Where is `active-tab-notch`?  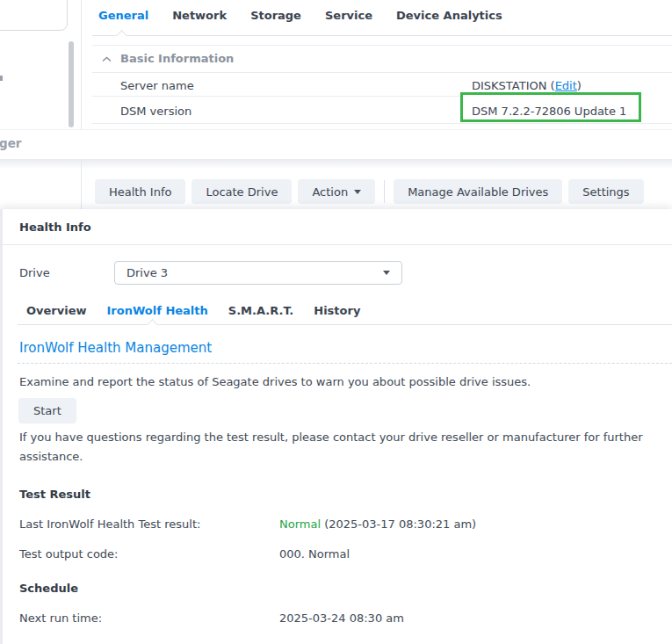
active-tab-notch is located at coordinates (121, 35).